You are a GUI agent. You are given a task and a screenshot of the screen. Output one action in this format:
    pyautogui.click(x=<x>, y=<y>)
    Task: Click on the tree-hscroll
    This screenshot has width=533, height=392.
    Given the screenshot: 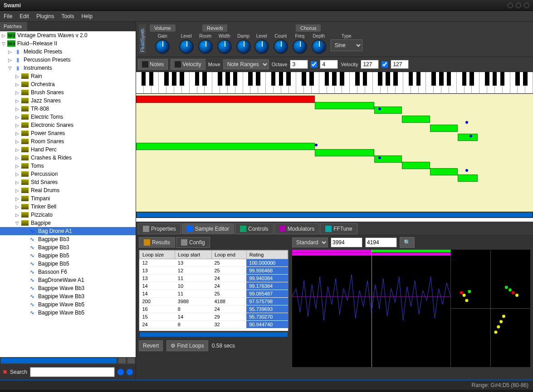 What is the action you would take?
    pyautogui.click(x=68, y=361)
    